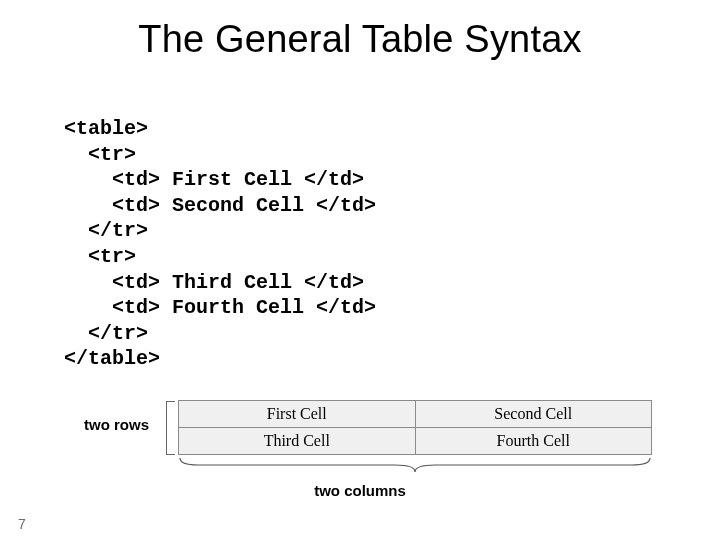  What do you see at coordinates (170, 428) in the screenshot?
I see `row-bracket-icon` at bounding box center [170, 428].